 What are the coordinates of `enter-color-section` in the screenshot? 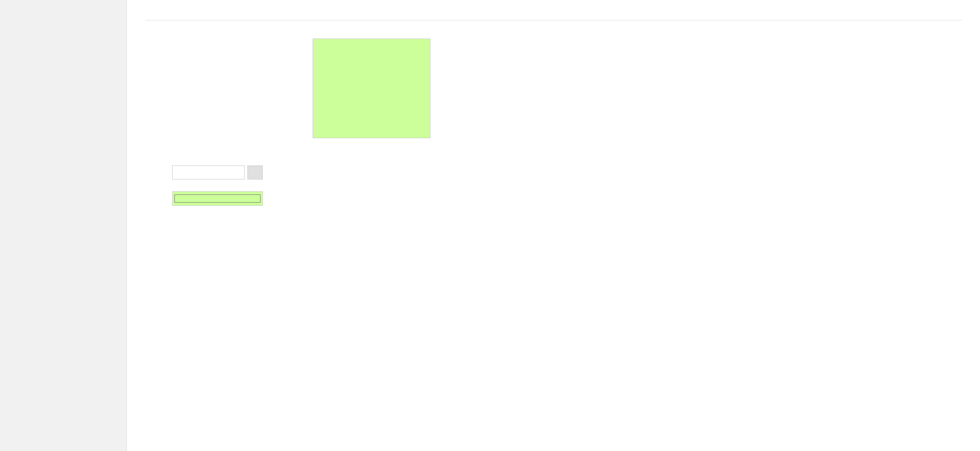 It's located at (217, 174).